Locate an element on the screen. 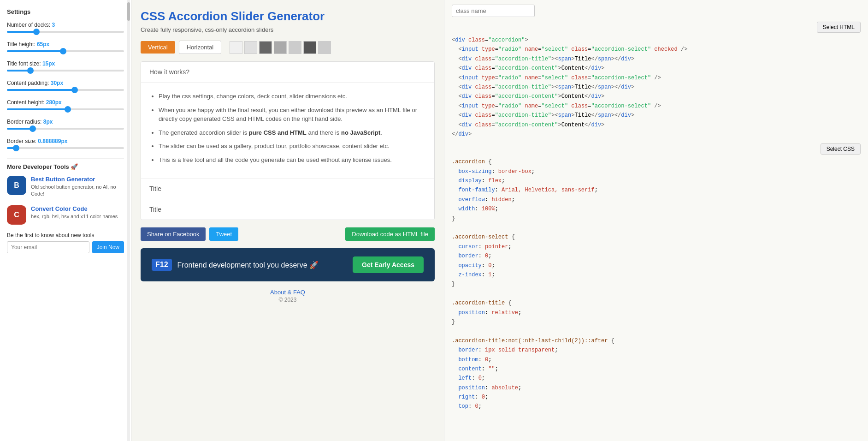 This screenshot has height=441, width=868. action-row: Share on Facebook Tweet Download code as… is located at coordinates (288, 234).